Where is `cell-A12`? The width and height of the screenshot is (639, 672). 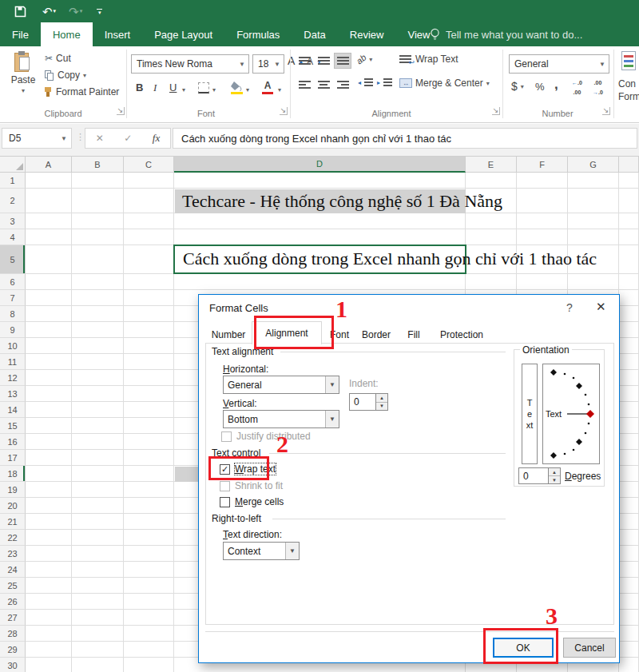 cell-A12 is located at coordinates (49, 378).